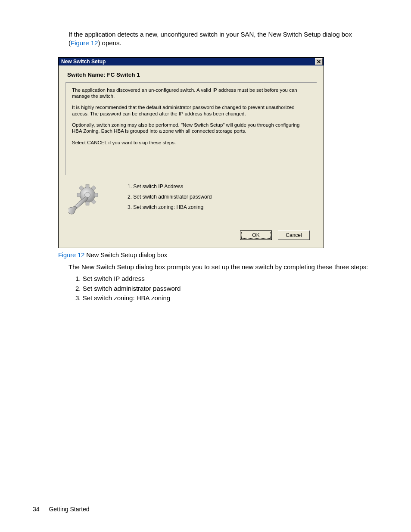  I want to click on section-title: Getting Started, so click(69, 509).